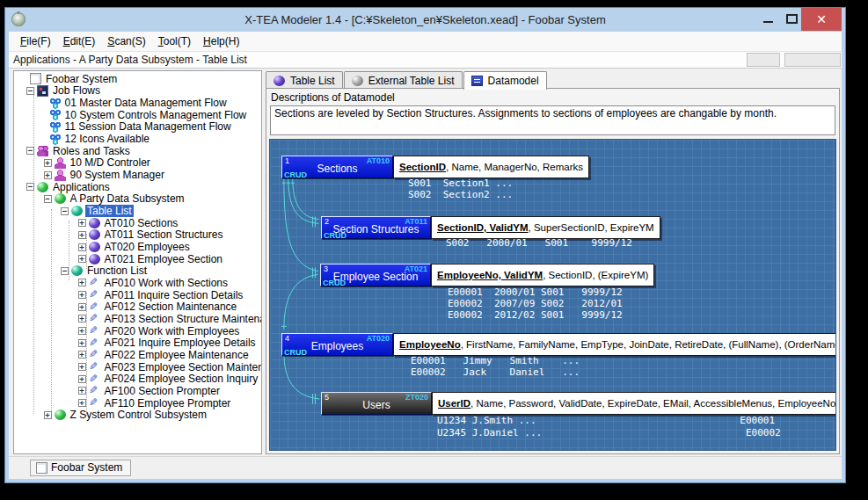 Image resolution: width=868 pixels, height=500 pixels. What do you see at coordinates (117, 271) in the screenshot?
I see `tree-item-label: Function List` at bounding box center [117, 271].